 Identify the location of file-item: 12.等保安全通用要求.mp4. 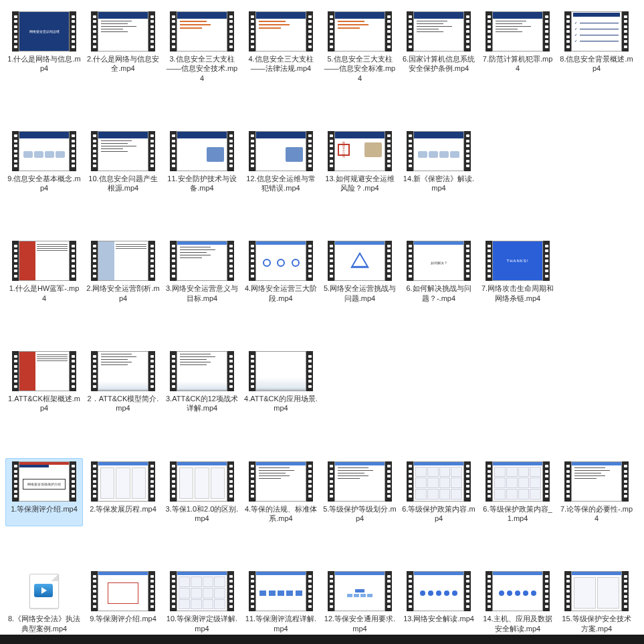
(360, 602).